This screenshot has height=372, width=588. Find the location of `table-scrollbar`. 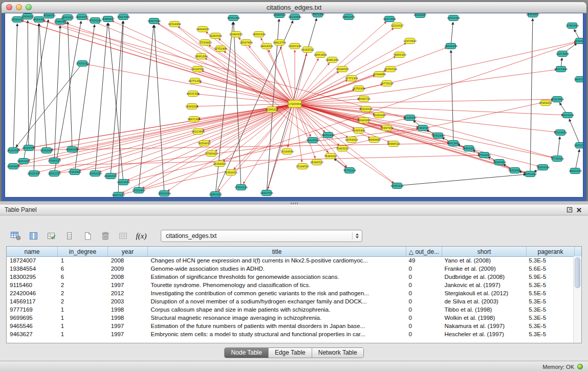

table-scrollbar is located at coordinates (577, 300).